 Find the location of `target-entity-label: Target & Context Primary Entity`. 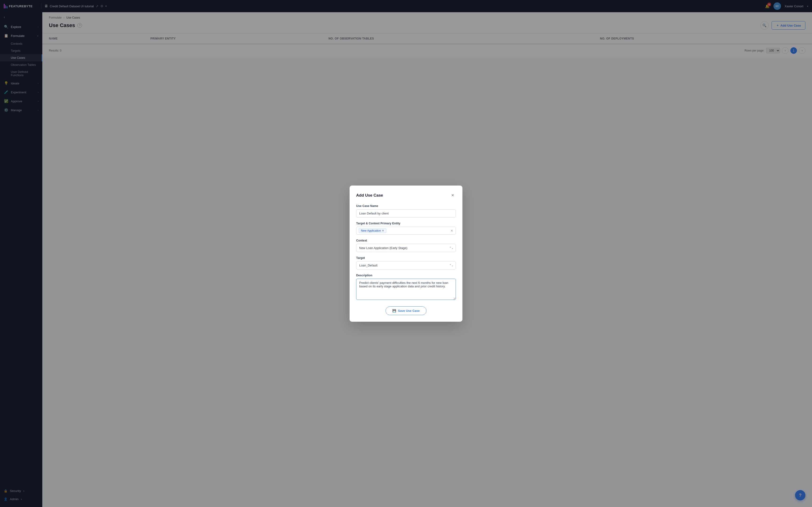

target-entity-label: Target & Context Primary Entity is located at coordinates (406, 223).